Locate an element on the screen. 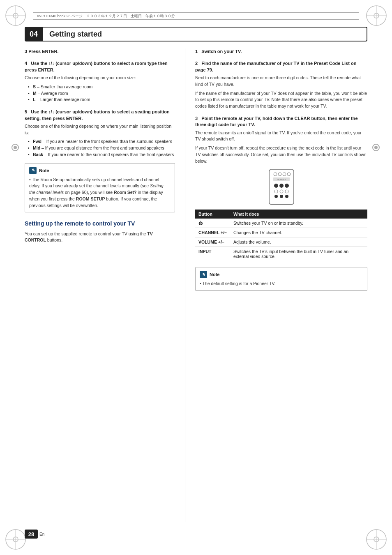 Image resolution: width=392 pixels, height=555 pixels. list-item: Mid – If you are equal distance from the… is located at coordinates (101, 148).